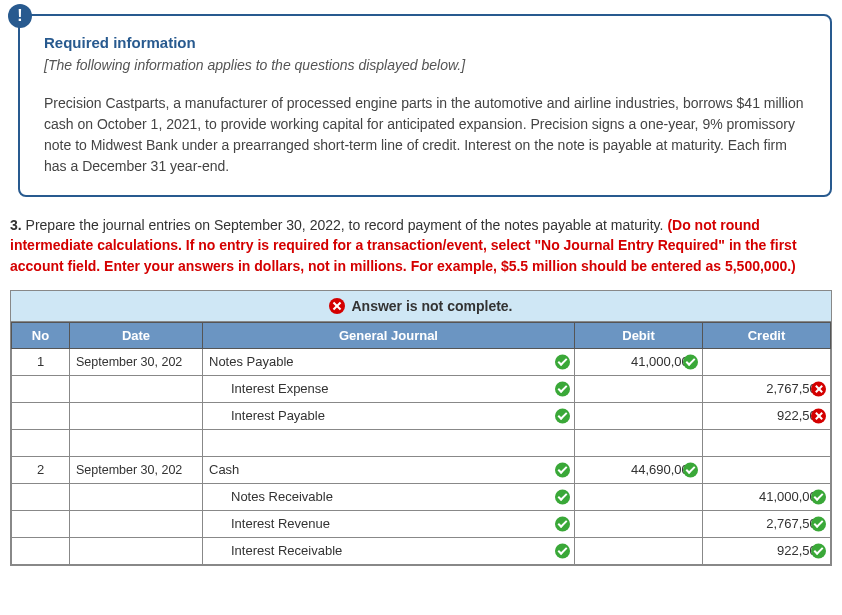  Describe the element at coordinates (389, 470) in the screenshot. I see `cell-account: Cash` at that location.